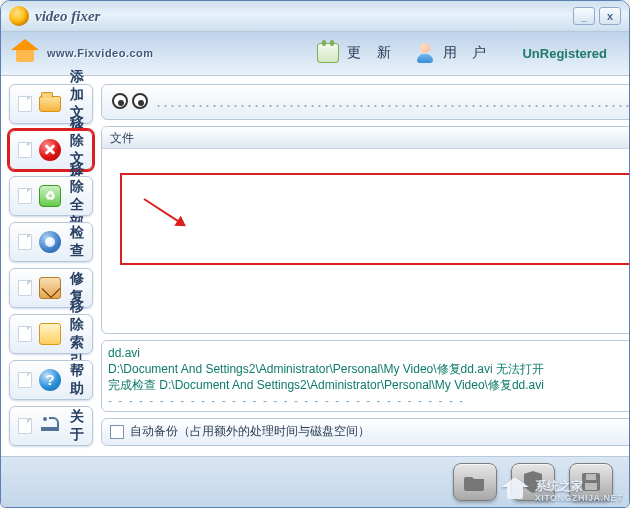 This screenshot has width=630, height=508. What do you see at coordinates (315, 16) in the screenshot?
I see `titlebar: video fixer _ x` at bounding box center [315, 16].